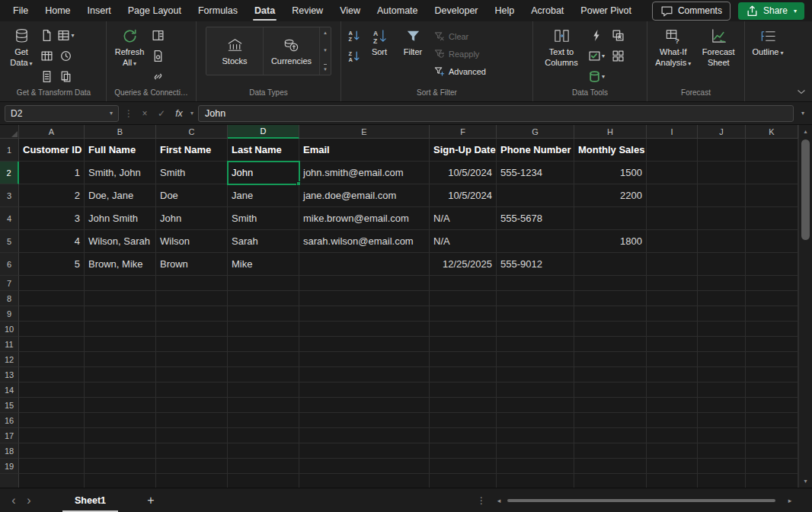  Describe the element at coordinates (364, 329) in the screenshot. I see `cell-E10` at that location.